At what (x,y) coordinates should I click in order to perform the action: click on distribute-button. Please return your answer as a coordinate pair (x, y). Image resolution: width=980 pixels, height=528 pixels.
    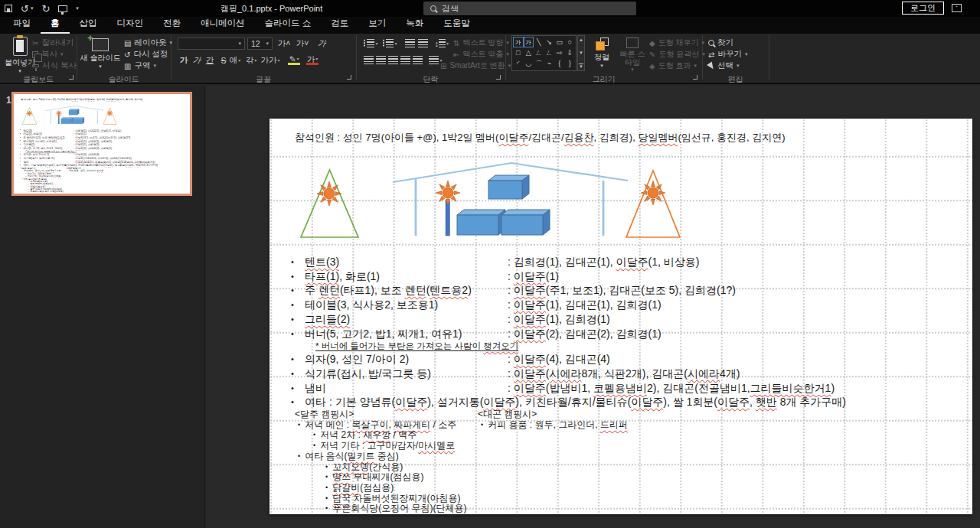
    Looking at the image, I should click on (417, 60).